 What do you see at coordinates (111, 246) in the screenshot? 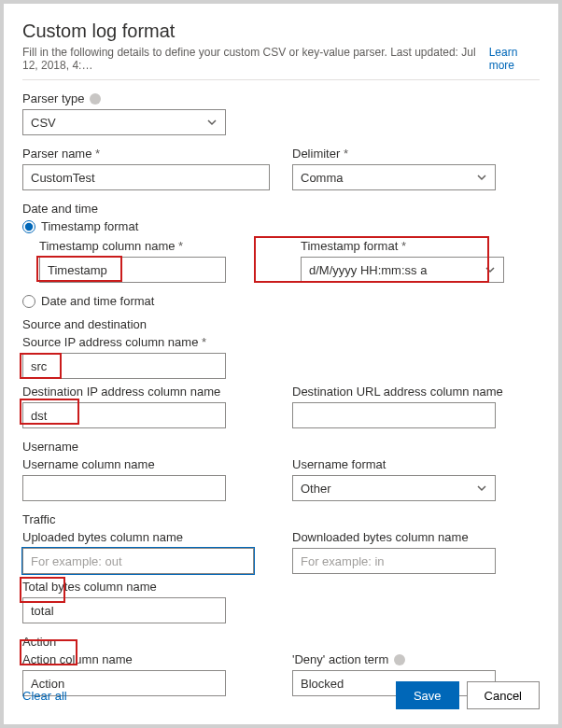
I see `timestamp-col-label: Timestamp column name` at bounding box center [111, 246].